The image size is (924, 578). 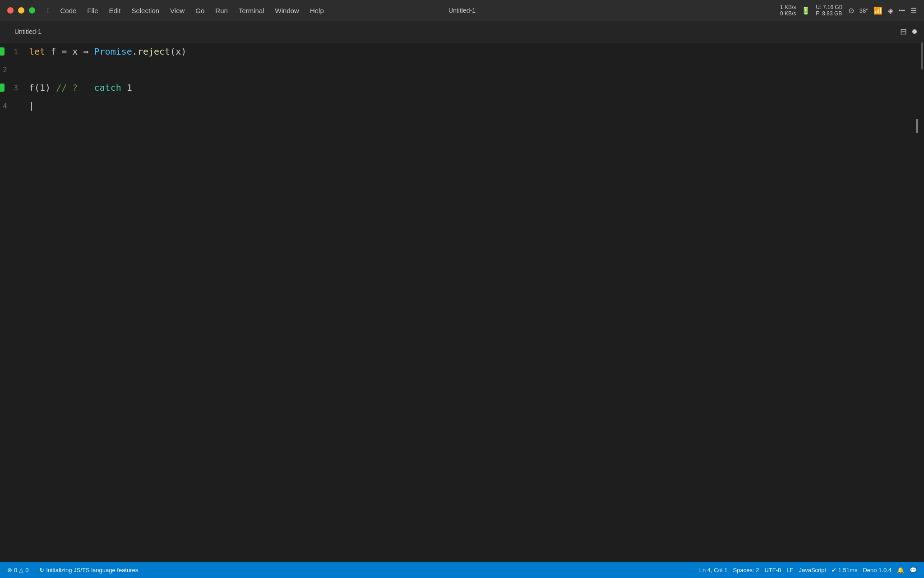 What do you see at coordinates (903, 32) in the screenshot?
I see `split-editor-icon: ⊟` at bounding box center [903, 32].